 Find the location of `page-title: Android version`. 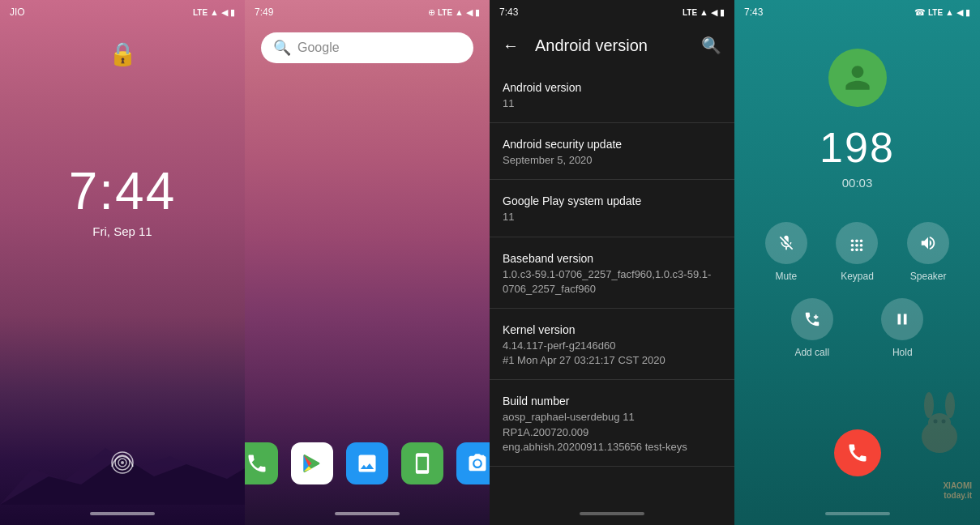

page-title: Android version is located at coordinates (610, 45).